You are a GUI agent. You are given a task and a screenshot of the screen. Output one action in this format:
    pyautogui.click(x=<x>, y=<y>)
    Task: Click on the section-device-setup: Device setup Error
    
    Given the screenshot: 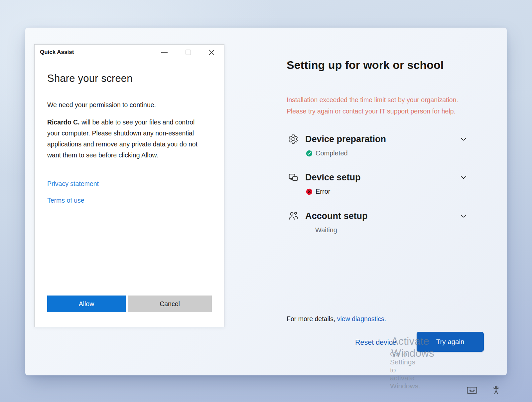 What is the action you would take?
    pyautogui.click(x=378, y=183)
    